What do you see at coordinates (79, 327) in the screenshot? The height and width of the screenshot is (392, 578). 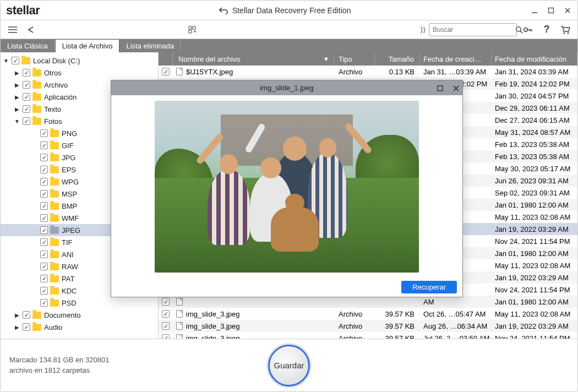 I see `tree-audio: ▶✓Audio` at bounding box center [79, 327].